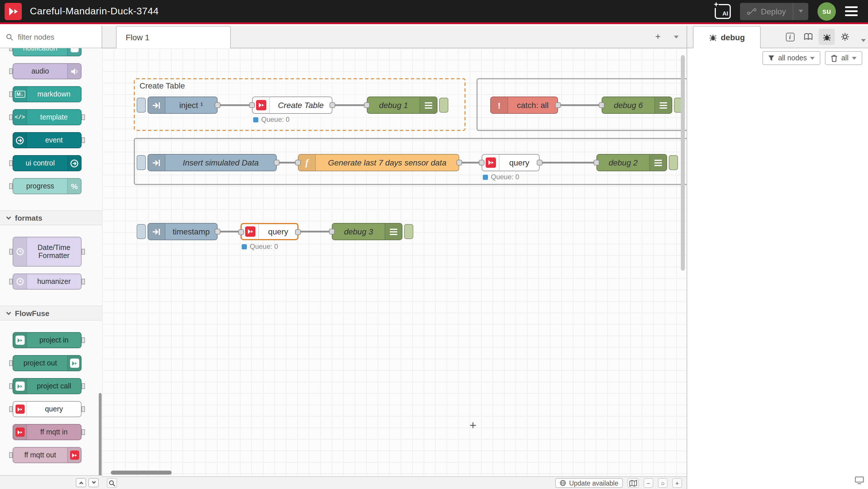 Image resolution: width=868 pixels, height=489 pixels. Describe the element at coordinates (402, 105) in the screenshot. I see `node-debug-1: debug 1` at that location.